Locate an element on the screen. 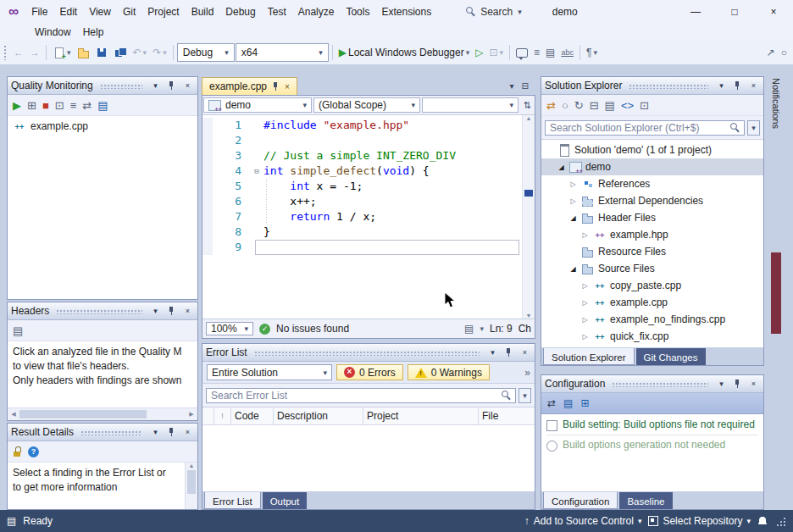  feedback-button is located at coordinates (522, 53).